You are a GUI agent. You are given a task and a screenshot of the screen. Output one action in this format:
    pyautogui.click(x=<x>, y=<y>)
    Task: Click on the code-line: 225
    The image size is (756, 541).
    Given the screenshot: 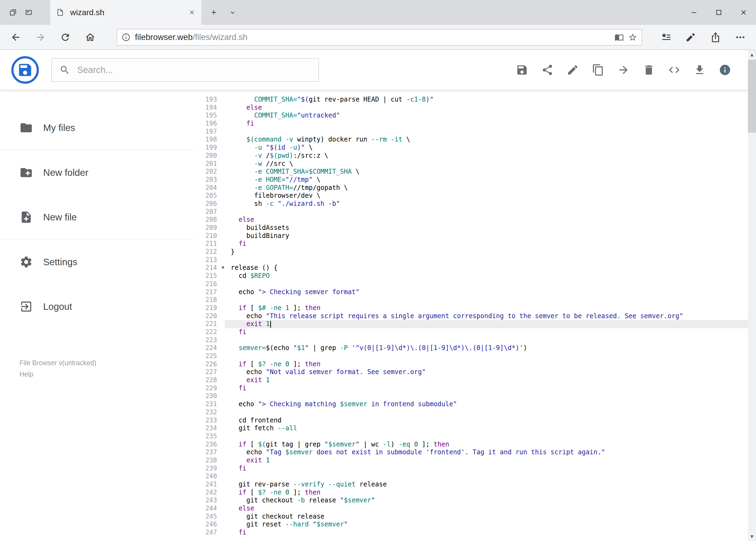 What is the action you would take?
    pyautogui.click(x=472, y=356)
    